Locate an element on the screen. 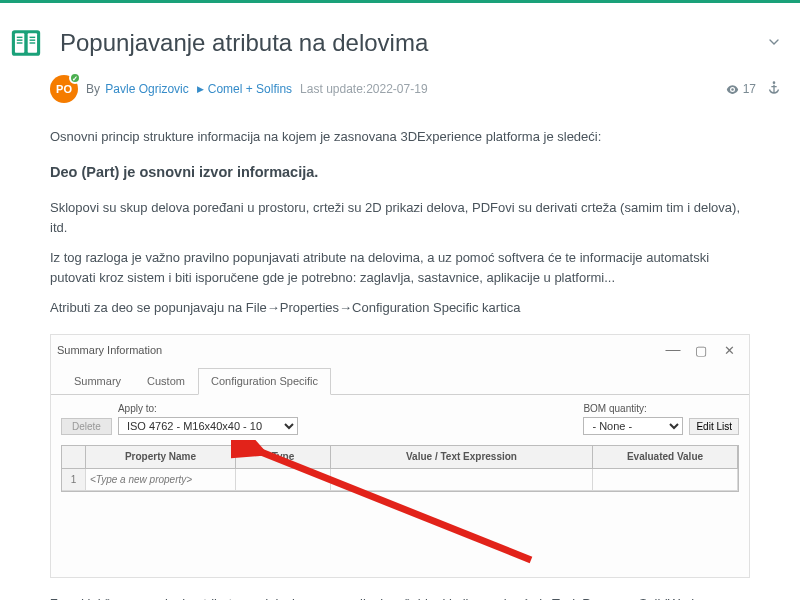 This screenshot has height=600, width=800. verified-badge-icon is located at coordinates (75, 78).